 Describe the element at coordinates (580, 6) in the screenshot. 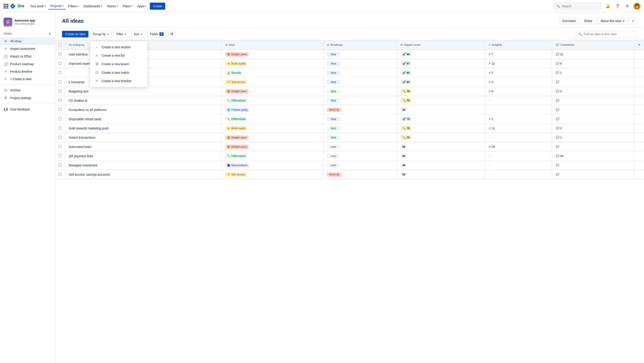

I see `search-input` at that location.